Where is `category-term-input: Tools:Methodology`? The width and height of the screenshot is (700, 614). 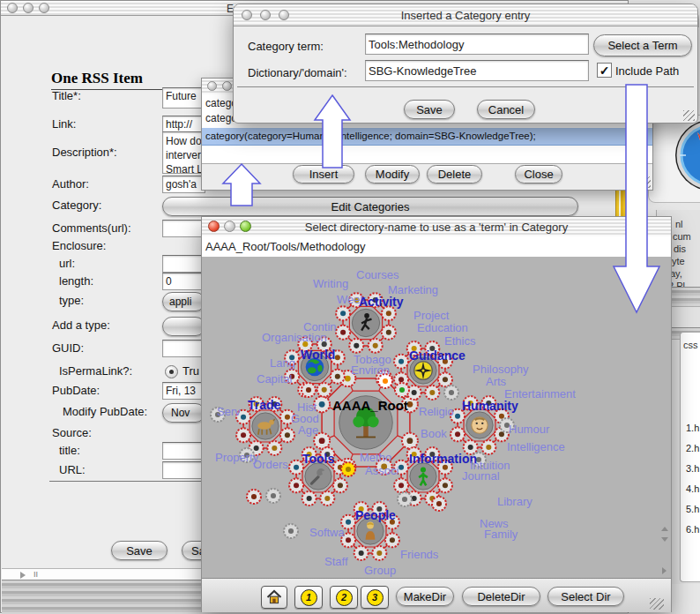
category-term-input: Tools:Methodology is located at coordinates (477, 44).